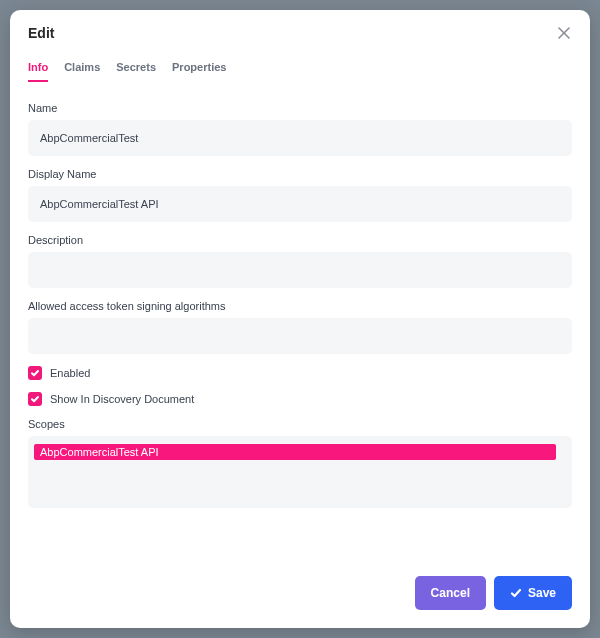 Image resolution: width=600 pixels, height=638 pixels. Describe the element at coordinates (35, 373) in the screenshot. I see `enabled-checkbox` at that location.